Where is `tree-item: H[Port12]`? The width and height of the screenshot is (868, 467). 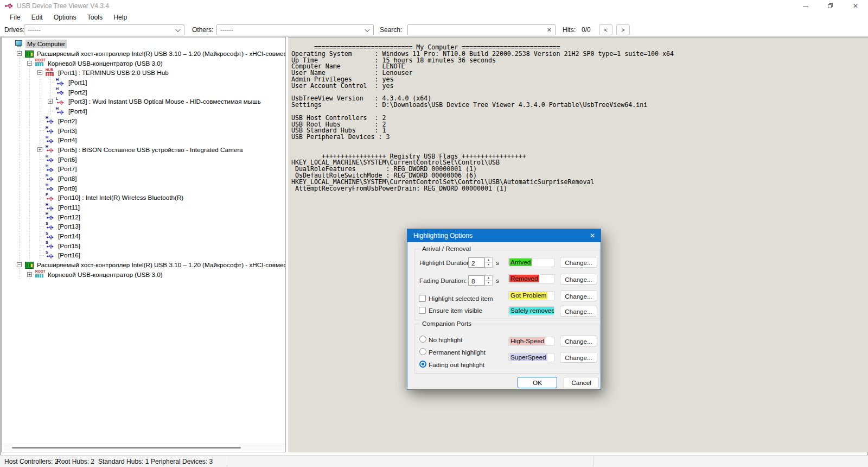 tree-item: H[Port12] is located at coordinates (143, 217).